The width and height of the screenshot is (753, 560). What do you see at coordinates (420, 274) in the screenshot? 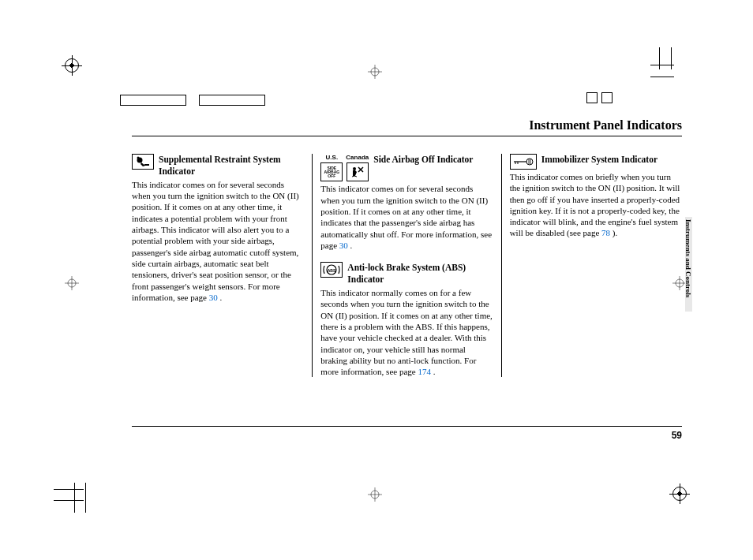
I see `abs-title: Anti-lock Brake System (ABS) Indicator` at bounding box center [420, 274].